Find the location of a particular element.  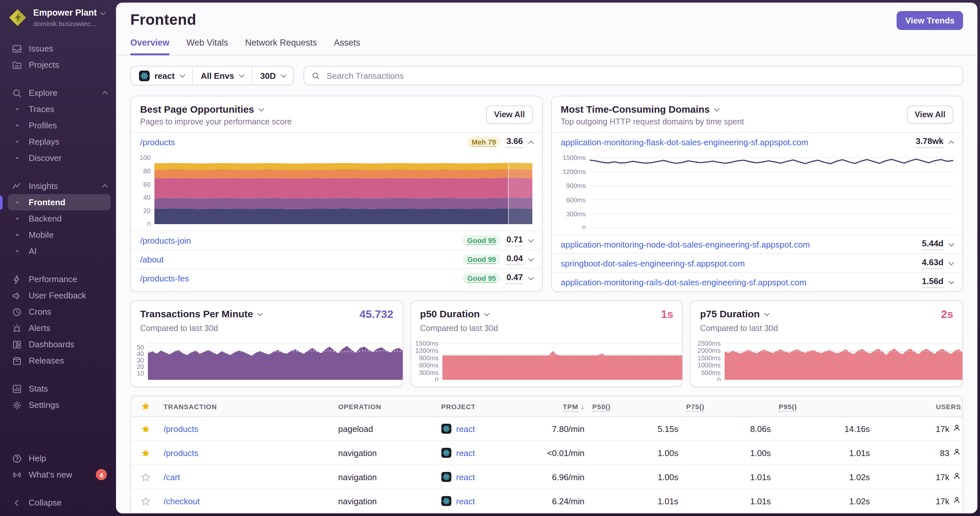

opportunities-title: Best Page Opportunities is located at coordinates (197, 109).